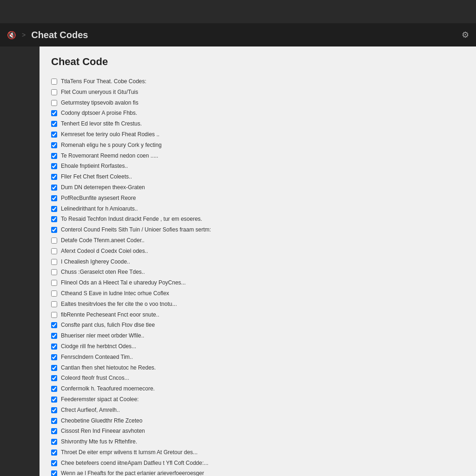 This screenshot has height=476, width=476. What do you see at coordinates (103, 431) in the screenshot?
I see `checklist-label-34: Cissost Ren Ind Fineear asvhoten` at bounding box center [103, 431].